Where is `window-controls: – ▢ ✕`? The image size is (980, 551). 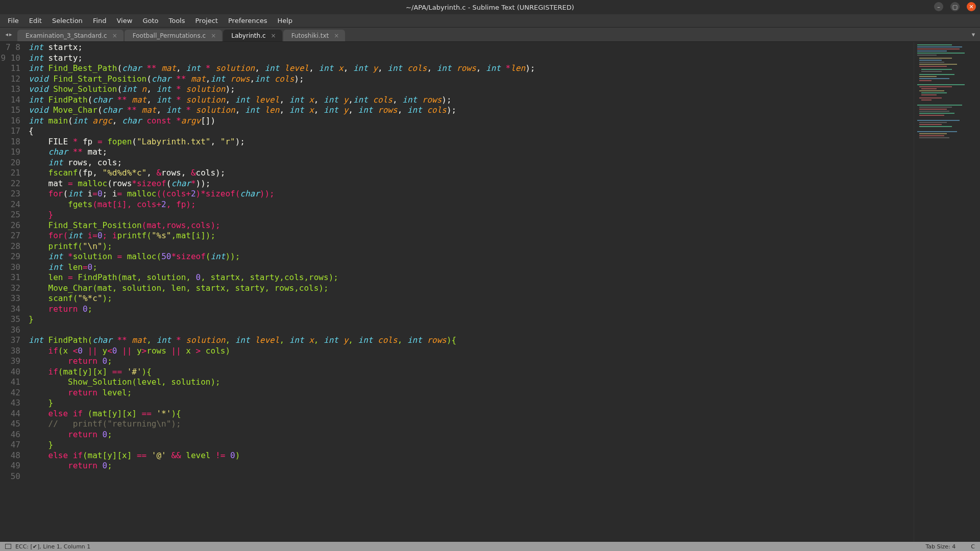 window-controls: – ▢ ✕ is located at coordinates (955, 7).